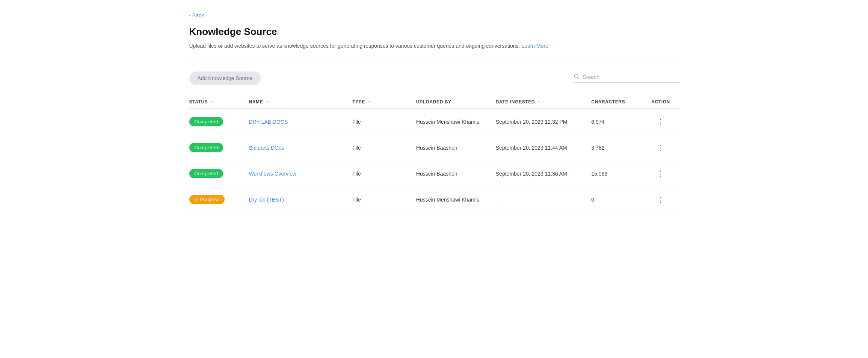  What do you see at coordinates (619, 199) in the screenshot?
I see `row-characters: 0` at bounding box center [619, 199].